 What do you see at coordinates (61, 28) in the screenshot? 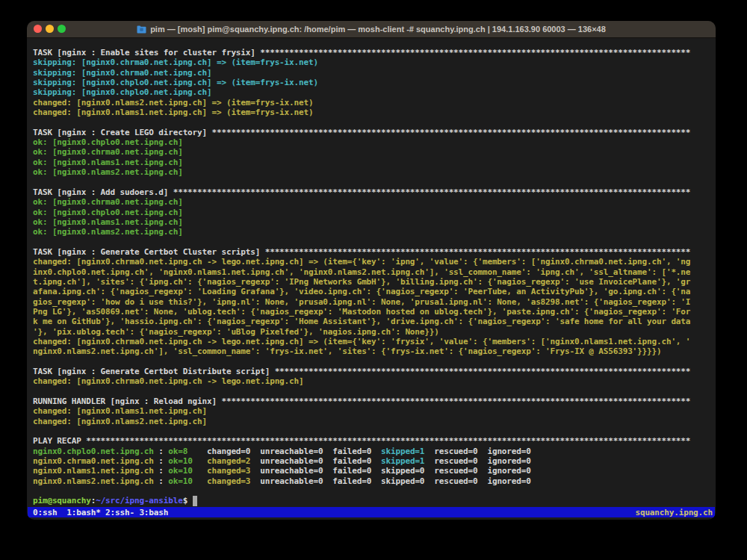
I see `zoom-button` at bounding box center [61, 28].